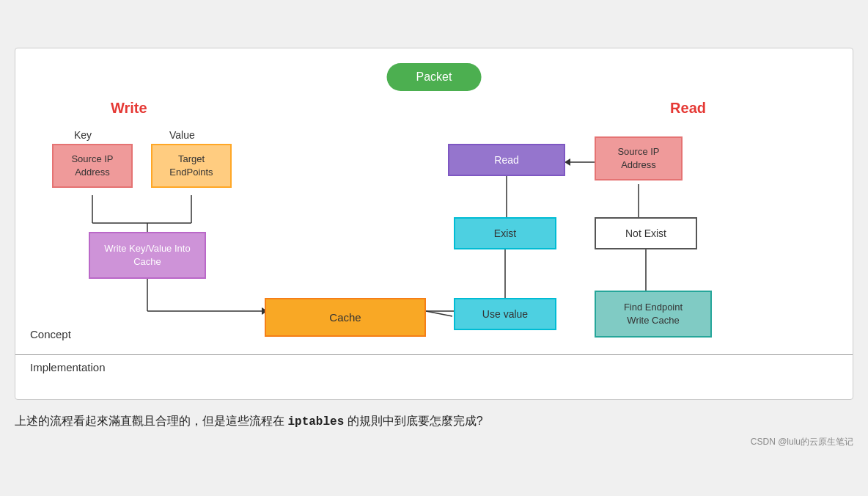 The width and height of the screenshot is (868, 496). Describe the element at coordinates (434, 355) in the screenshot. I see `divider-line` at that location.